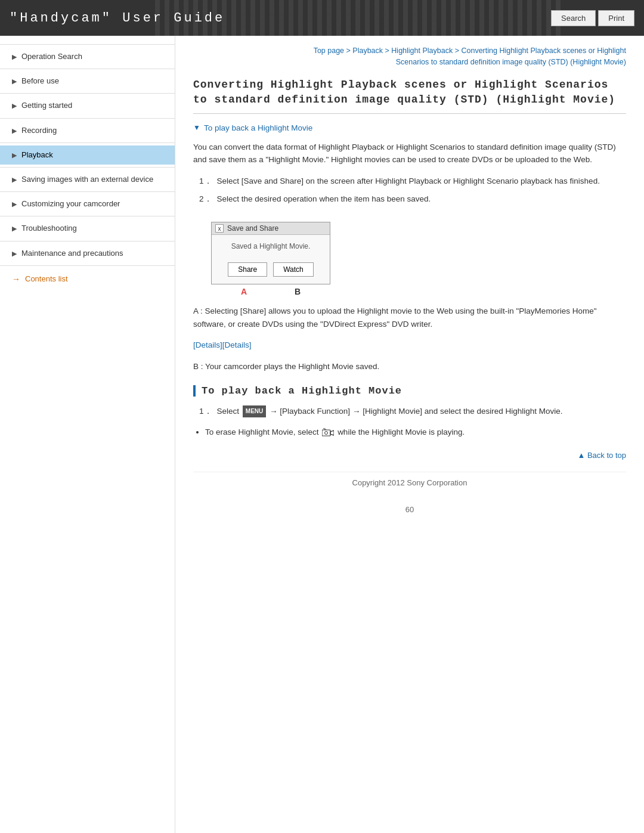 The width and height of the screenshot is (644, 833). What do you see at coordinates (367, 51) in the screenshot?
I see `breadcrumb-playback: Playback` at bounding box center [367, 51].